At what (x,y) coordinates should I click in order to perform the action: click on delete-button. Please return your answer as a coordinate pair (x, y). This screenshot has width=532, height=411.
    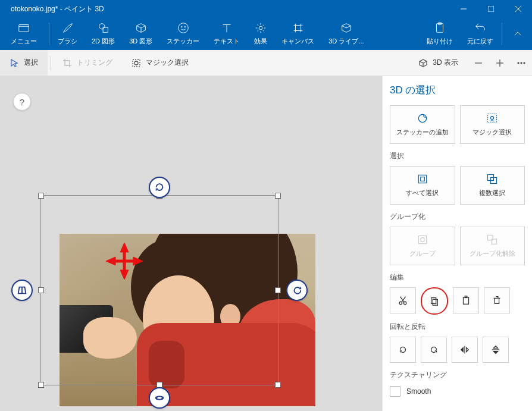
    Looking at the image, I should click on (497, 300).